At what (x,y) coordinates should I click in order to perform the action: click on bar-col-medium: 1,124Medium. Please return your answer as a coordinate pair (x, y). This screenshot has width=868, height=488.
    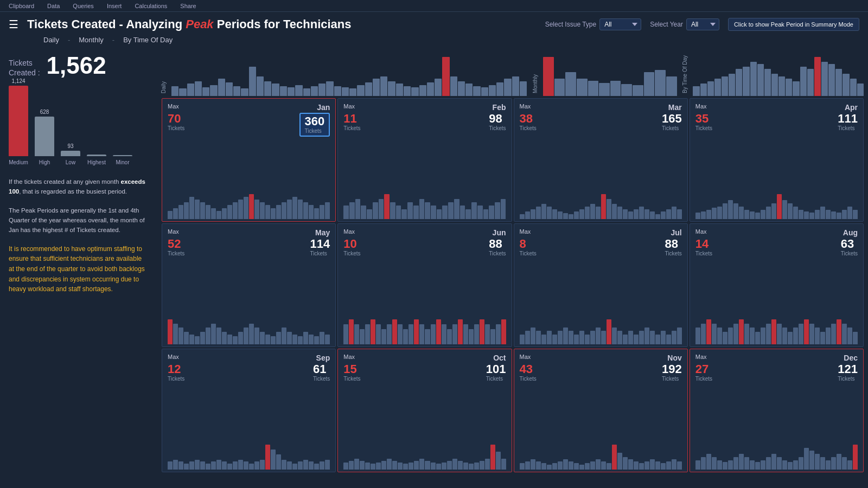
    Looking at the image, I should click on (18, 121).